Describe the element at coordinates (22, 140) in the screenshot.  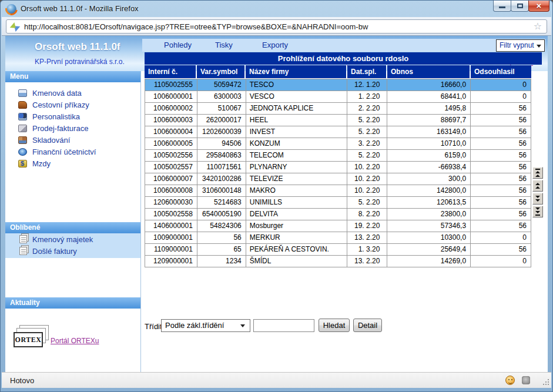
I see `warehouse-icon` at that location.